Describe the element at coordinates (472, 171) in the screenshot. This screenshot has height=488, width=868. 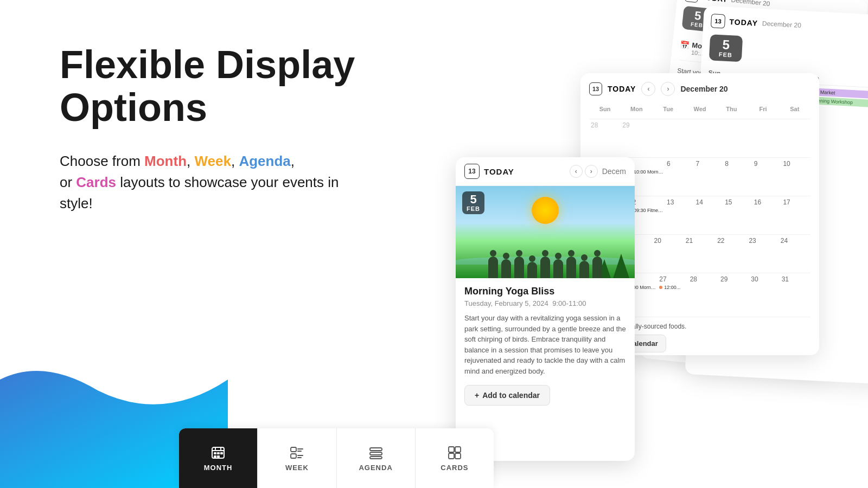
I see `front-today-badge: 13` at that location.